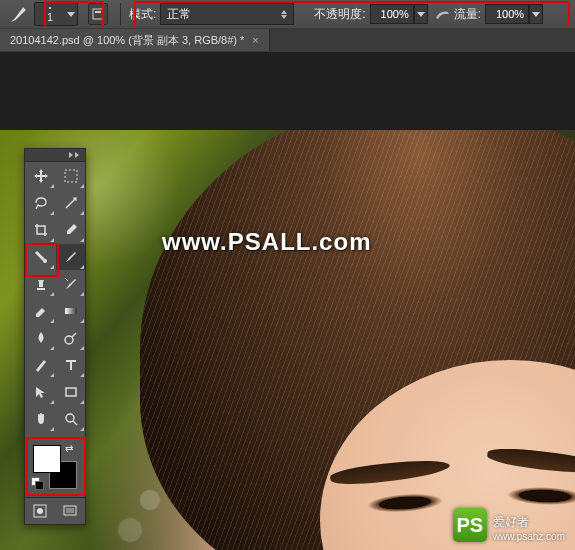 This screenshot has height=550, width=575. Describe the element at coordinates (284, 14) in the screenshot. I see `select-chevron-icon` at that location.